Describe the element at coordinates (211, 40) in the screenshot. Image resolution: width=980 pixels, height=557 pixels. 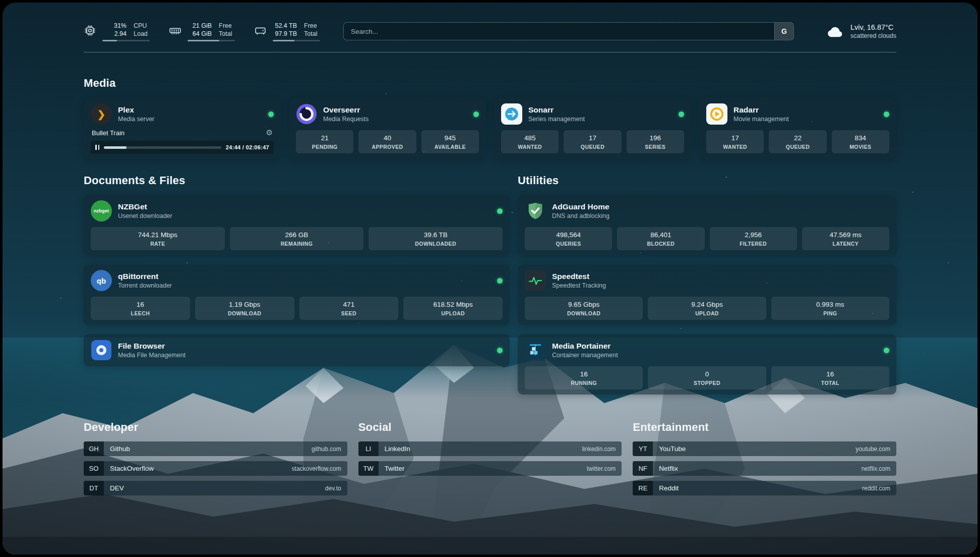
I see `memory-usage-bar` at that location.